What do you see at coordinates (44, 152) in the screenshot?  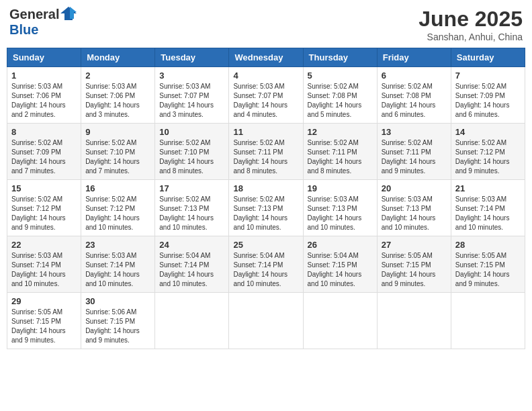 I see `table-row: 8 Sunrise: 5:02 AMSunset: 7:09 PMDayligh…` at bounding box center [44, 152].